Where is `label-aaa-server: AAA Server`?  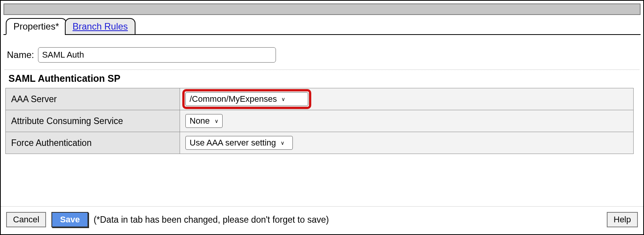 label-aaa-server: AAA Server is located at coordinates (93, 99).